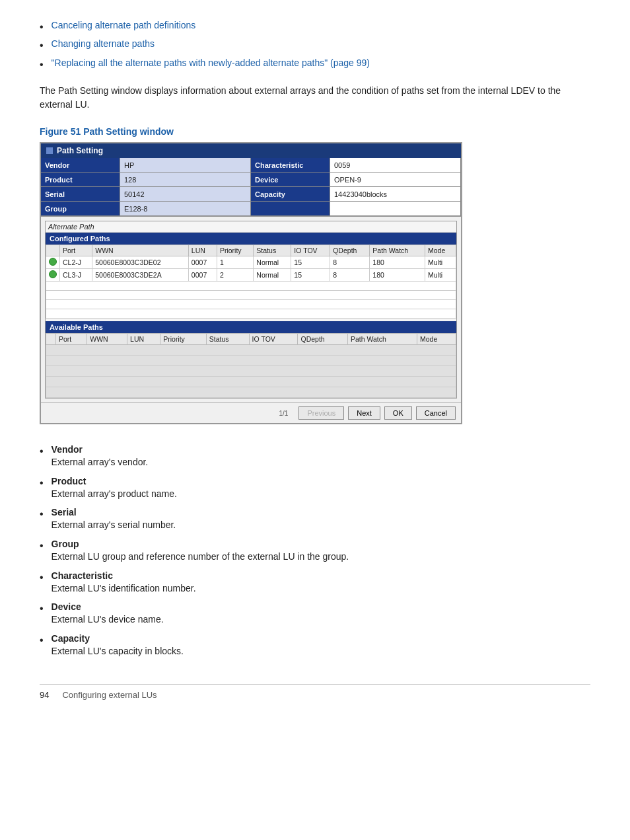 This screenshot has height=840, width=630. I want to click on bullet-item-1: Canceling alternate path definitions, so click(315, 27).